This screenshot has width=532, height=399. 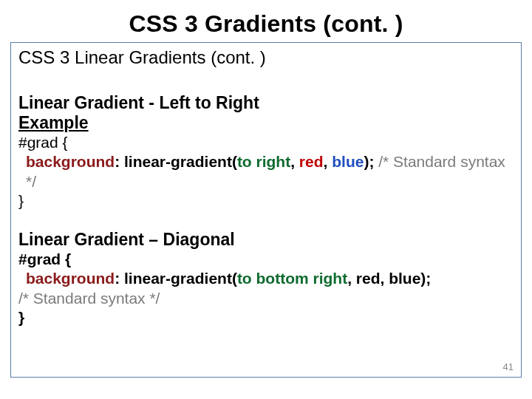 What do you see at coordinates (371, 161) in the screenshot?
I see `section1-close: );` at bounding box center [371, 161].